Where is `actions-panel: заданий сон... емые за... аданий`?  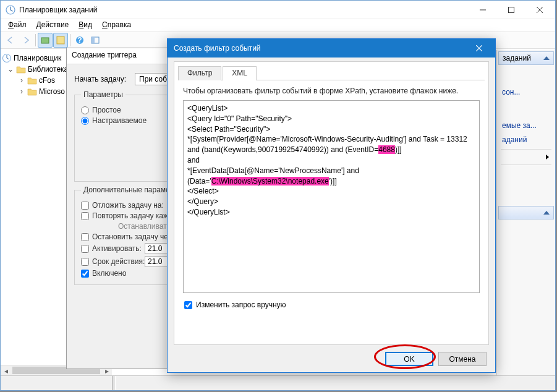
actions-panel: заданий сон... емые за... аданий is located at coordinates (525, 213).